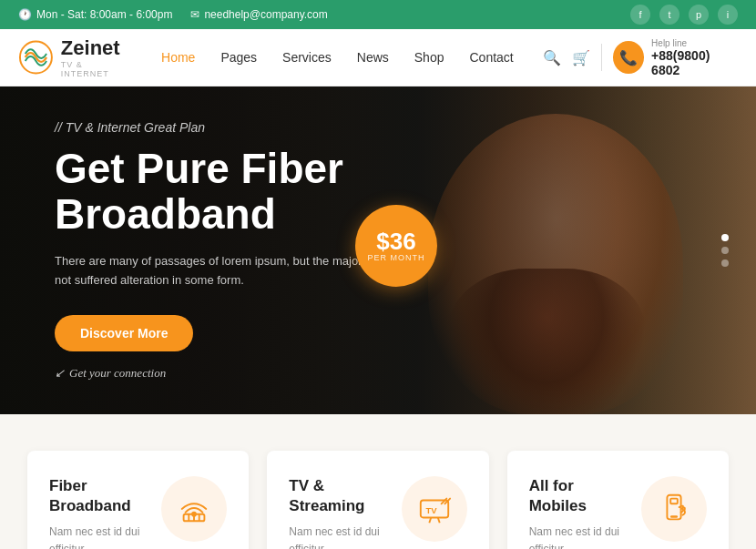 Image resolution: width=756 pixels, height=549 pixels. I want to click on nav-shop: Shop, so click(430, 57).